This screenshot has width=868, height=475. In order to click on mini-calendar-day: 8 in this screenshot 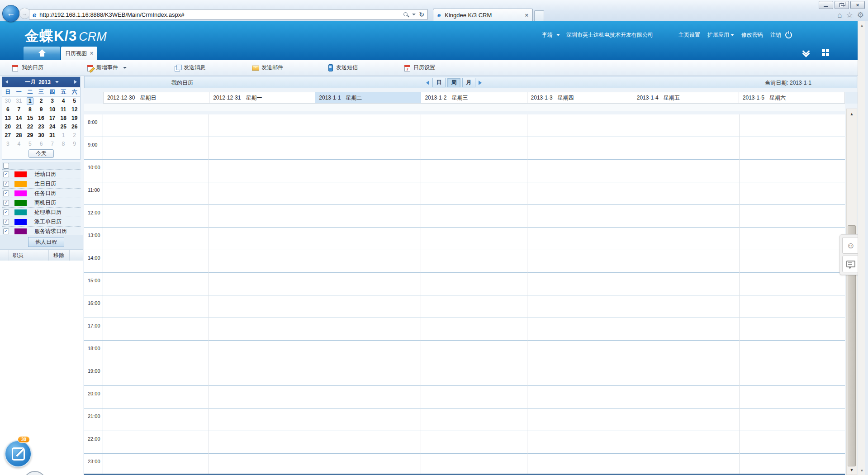, I will do `click(63, 144)`.